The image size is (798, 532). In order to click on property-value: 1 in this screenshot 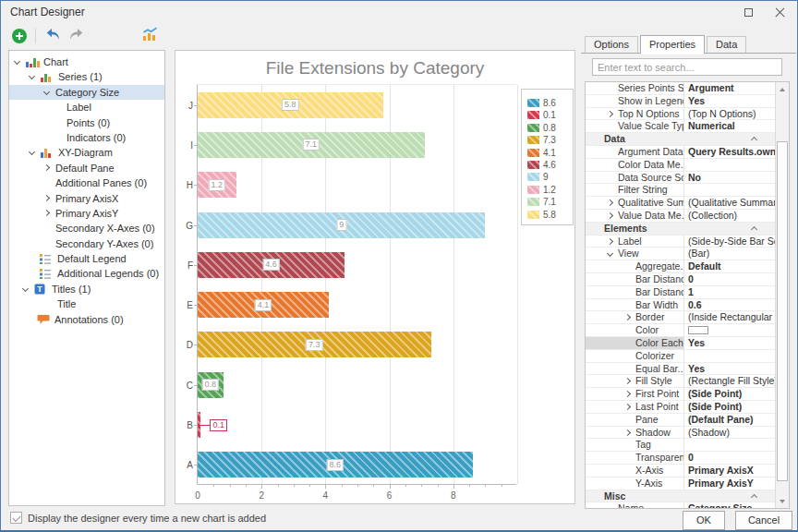, I will do `click(730, 292)`.